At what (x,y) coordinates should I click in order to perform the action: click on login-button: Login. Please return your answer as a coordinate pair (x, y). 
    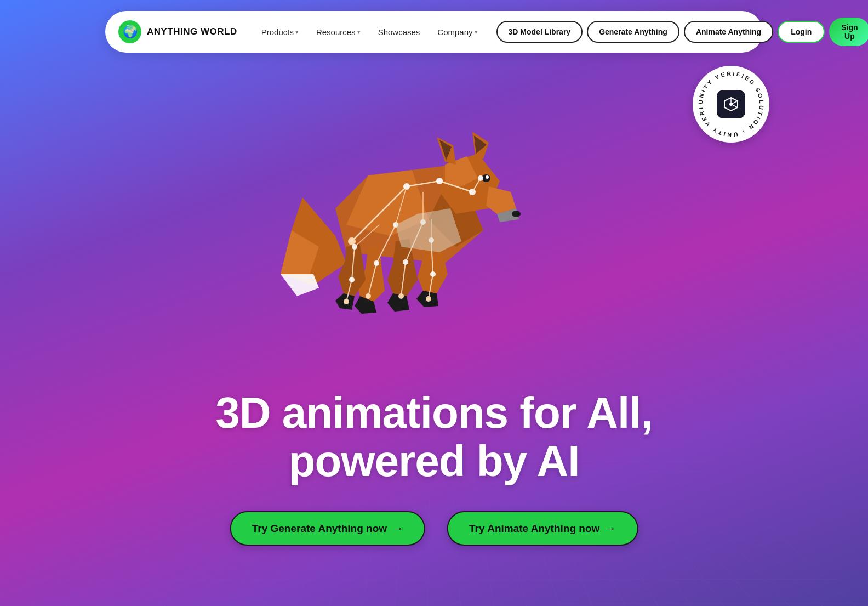
    Looking at the image, I should click on (801, 32).